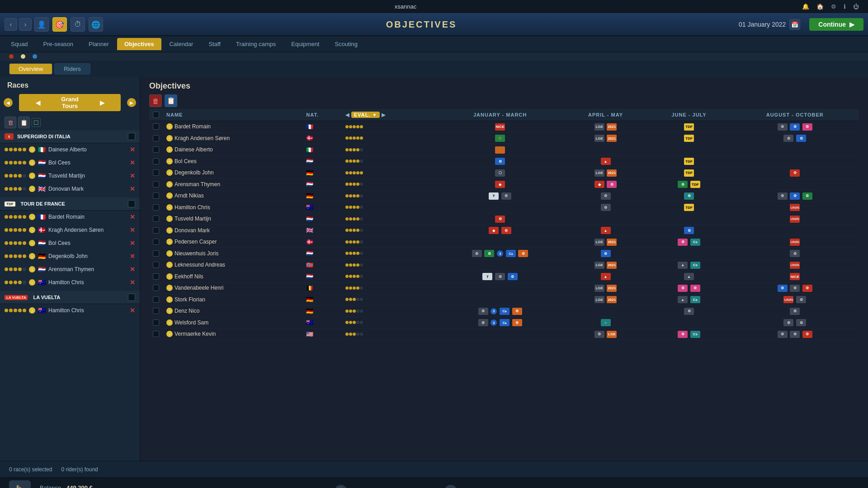  Describe the element at coordinates (70, 163) in the screenshot. I see `list-item: ● 🇳🇱 Bol Cees ✕` at that location.